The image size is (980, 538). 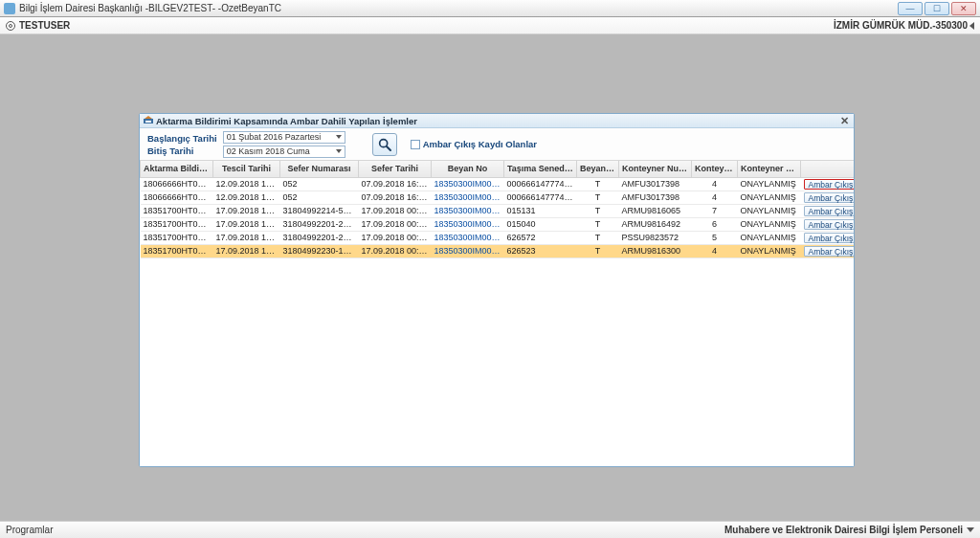 What do you see at coordinates (320, 251) in the screenshot?
I see `table-cell: 31804992230-1C000...` at bounding box center [320, 251].